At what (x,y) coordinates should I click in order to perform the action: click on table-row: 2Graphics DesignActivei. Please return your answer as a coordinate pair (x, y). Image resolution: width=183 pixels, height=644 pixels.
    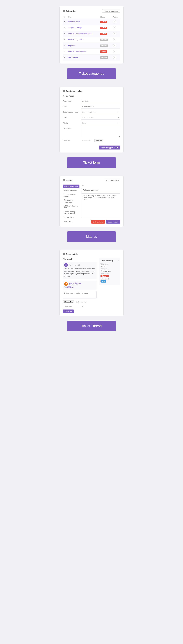
    Looking at the image, I should click on (92, 28).